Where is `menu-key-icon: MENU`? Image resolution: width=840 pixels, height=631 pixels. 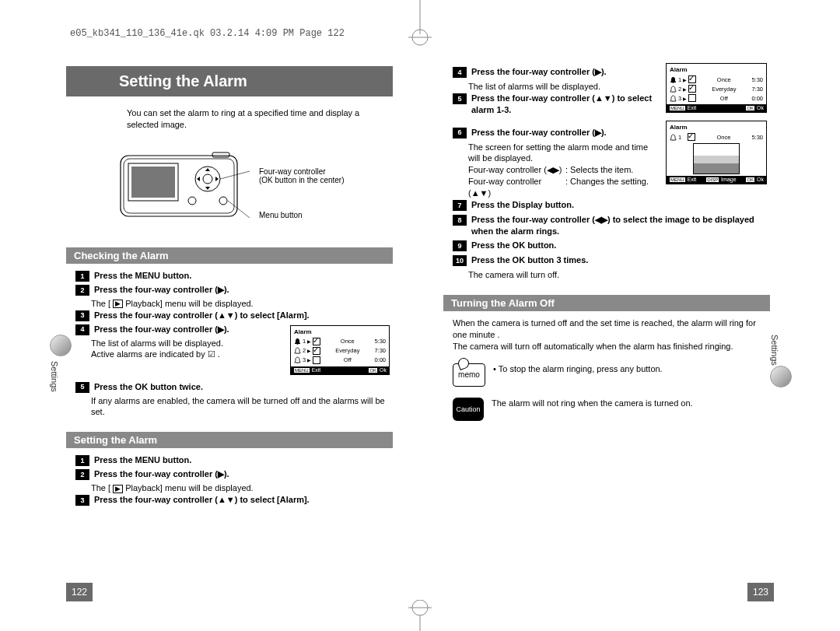
menu-key-icon: MENU is located at coordinates (677, 180).